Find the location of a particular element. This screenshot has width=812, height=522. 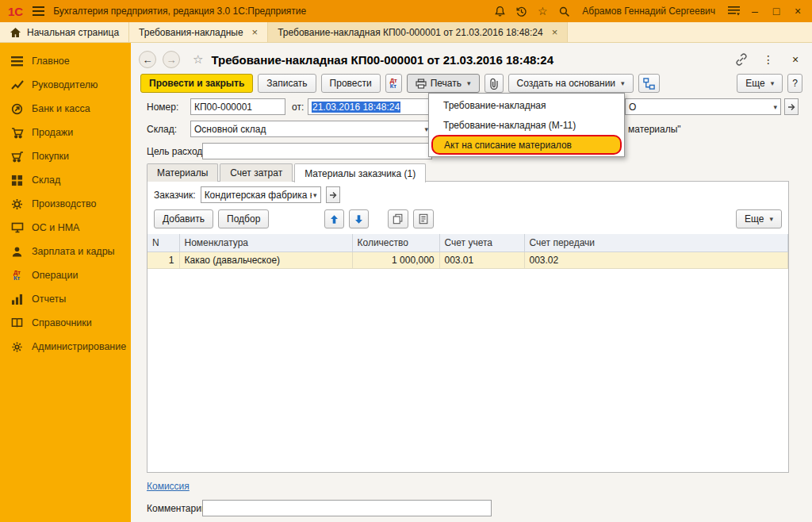

attachments-button is located at coordinates (494, 83).